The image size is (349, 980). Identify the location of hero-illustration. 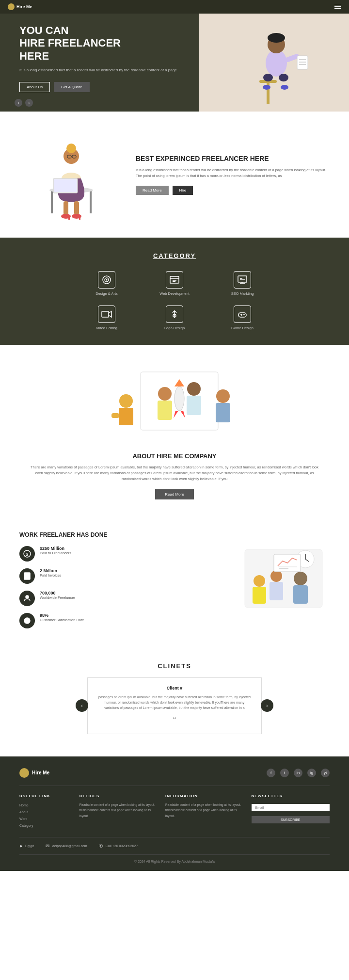
(274, 61).